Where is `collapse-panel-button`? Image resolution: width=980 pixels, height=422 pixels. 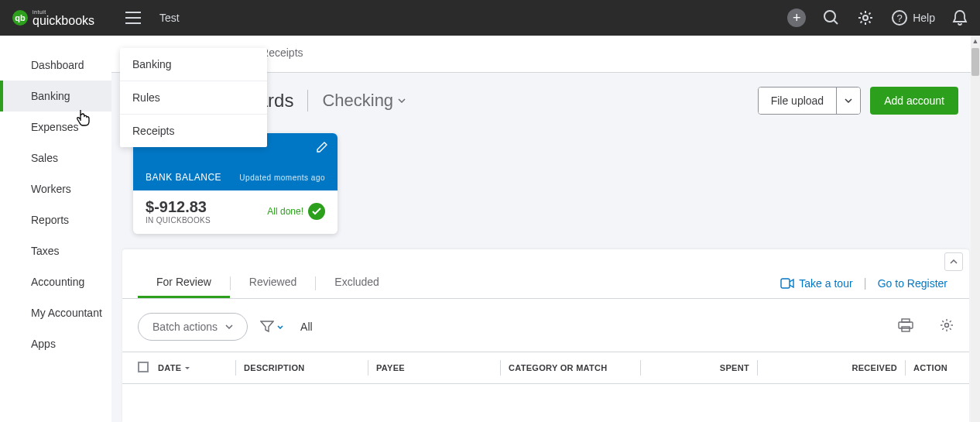 collapse-panel-button is located at coordinates (954, 262).